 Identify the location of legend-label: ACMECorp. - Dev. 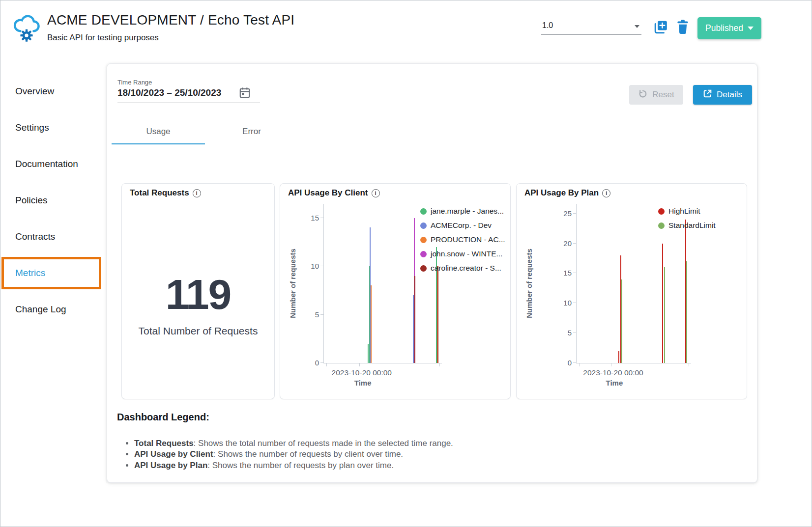
(461, 225).